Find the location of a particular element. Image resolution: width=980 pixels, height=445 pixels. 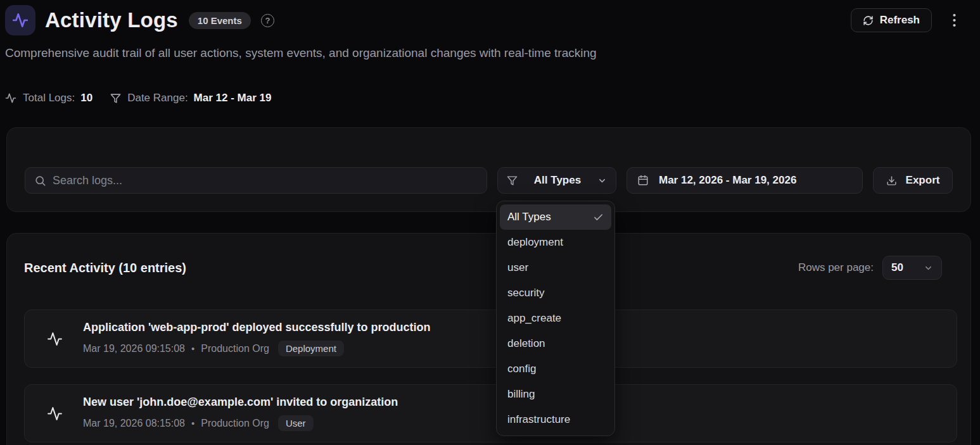

activity-timestamp: Mar 19, 2026 09:15:08 is located at coordinates (134, 349).